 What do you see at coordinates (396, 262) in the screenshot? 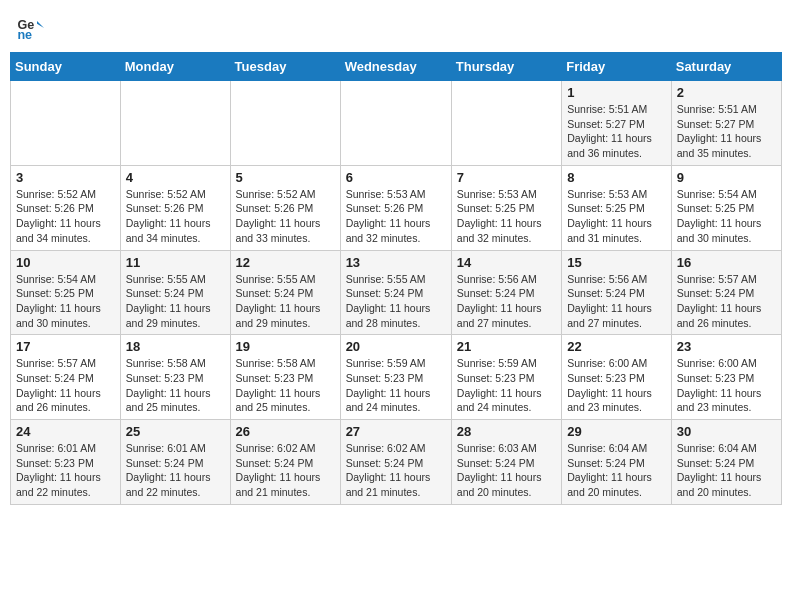
I see `day-number: 13` at bounding box center [396, 262].